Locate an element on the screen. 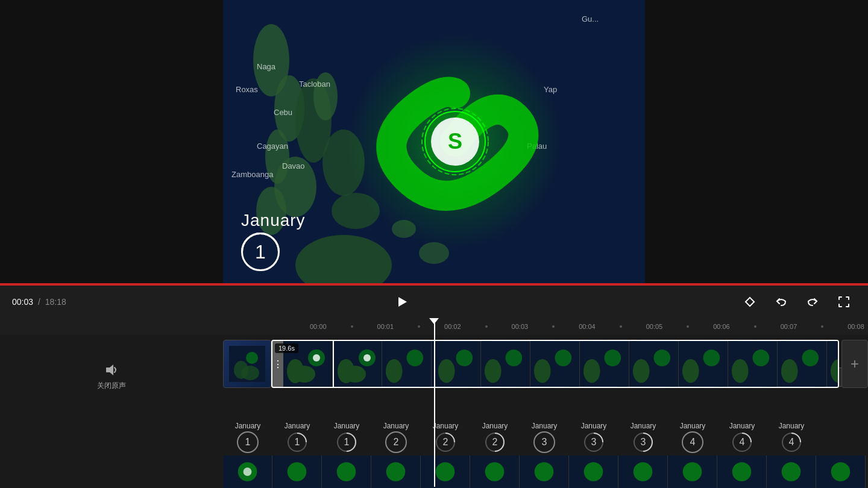 The height and width of the screenshot is (488, 868). tl-day-num-0: 1 is located at coordinates (248, 442).